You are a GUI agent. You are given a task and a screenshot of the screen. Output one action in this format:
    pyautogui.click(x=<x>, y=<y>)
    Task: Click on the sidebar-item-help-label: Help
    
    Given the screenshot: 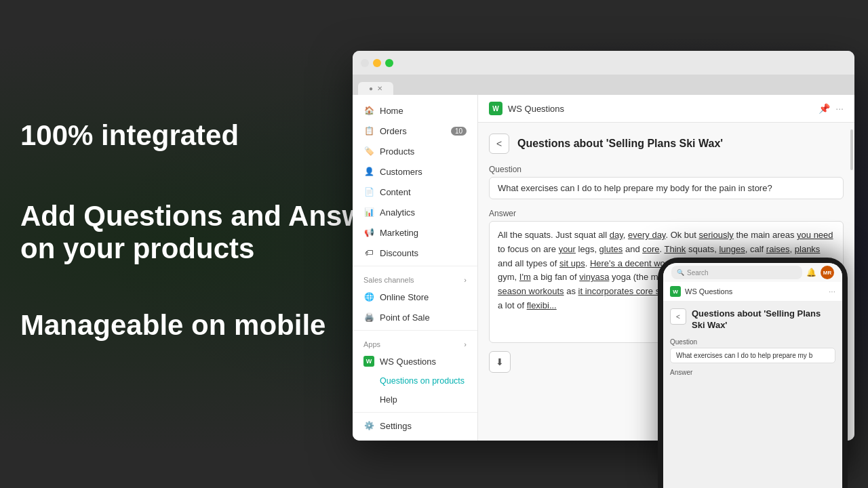 What is the action you would take?
    pyautogui.click(x=389, y=400)
    